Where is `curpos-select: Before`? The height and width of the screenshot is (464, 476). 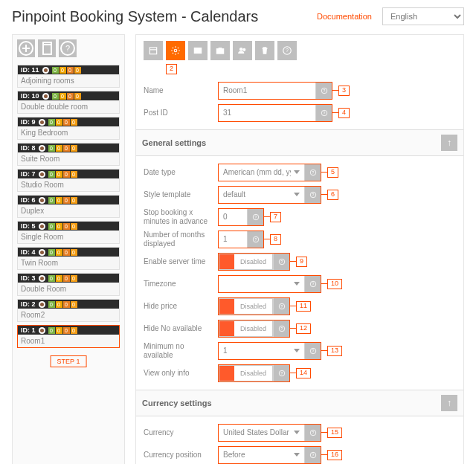 curpos-select: Before is located at coordinates (262, 455).